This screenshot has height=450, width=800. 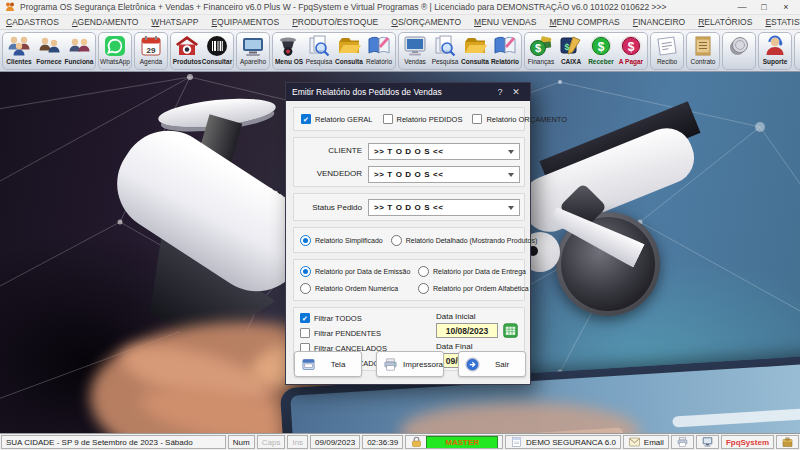 I want to click on order-radio: Relatório Ordem Numérica, so click(x=359, y=288).